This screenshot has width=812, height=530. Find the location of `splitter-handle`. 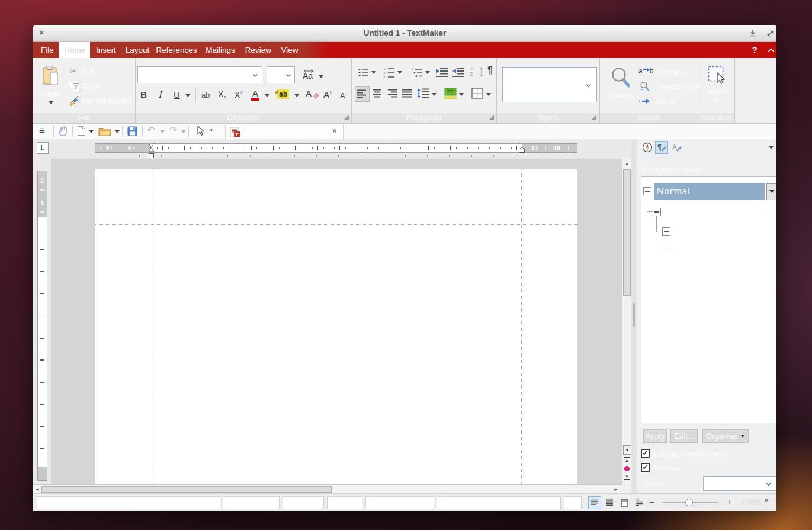

splitter-handle is located at coordinates (634, 315).